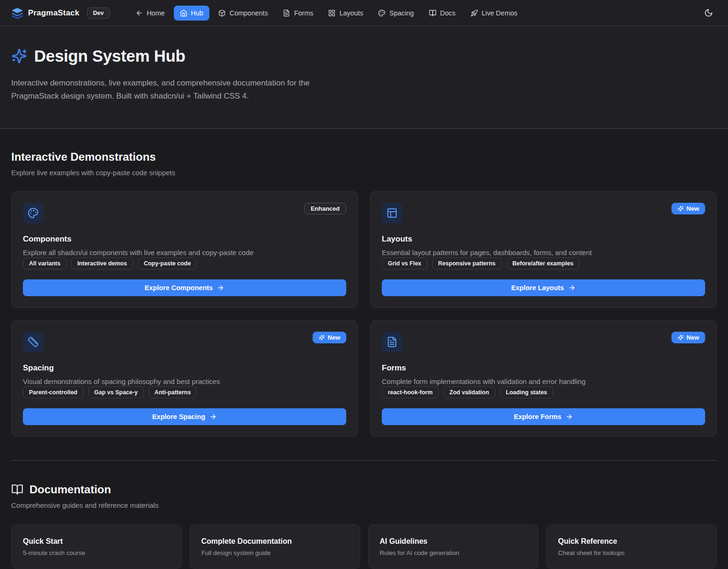 This screenshot has height=569, width=728. I want to click on nav-item-label: Home, so click(156, 13).